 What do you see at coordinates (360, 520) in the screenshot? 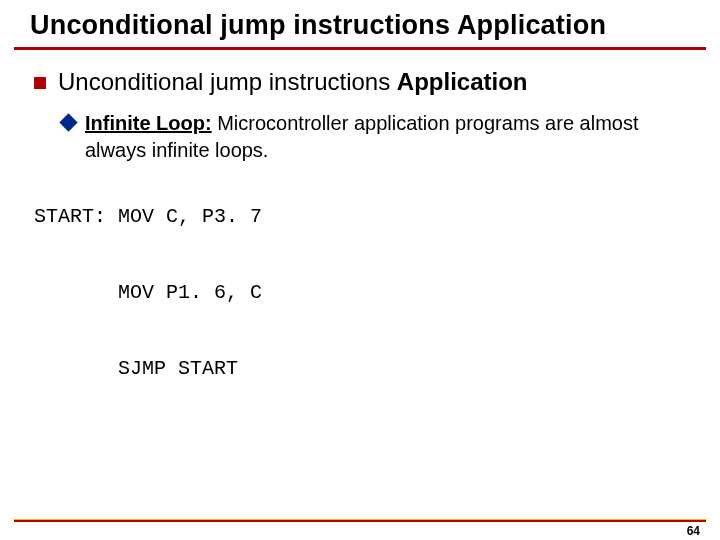
I see `footer` at bounding box center [360, 520].